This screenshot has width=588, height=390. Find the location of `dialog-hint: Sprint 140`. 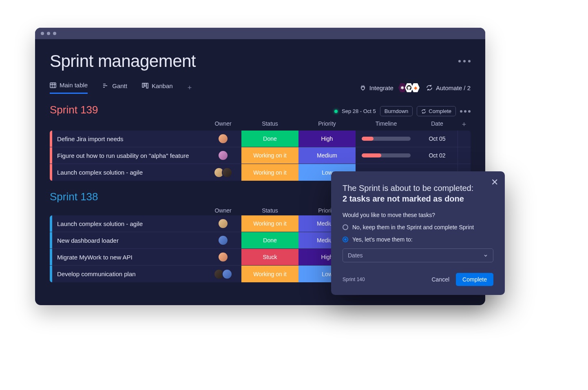

dialog-hint: Sprint 140 is located at coordinates (354, 279).